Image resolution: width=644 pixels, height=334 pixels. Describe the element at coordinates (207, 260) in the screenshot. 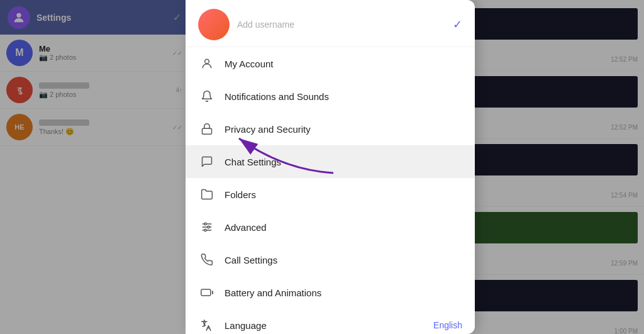

I see `phone-icon` at that location.